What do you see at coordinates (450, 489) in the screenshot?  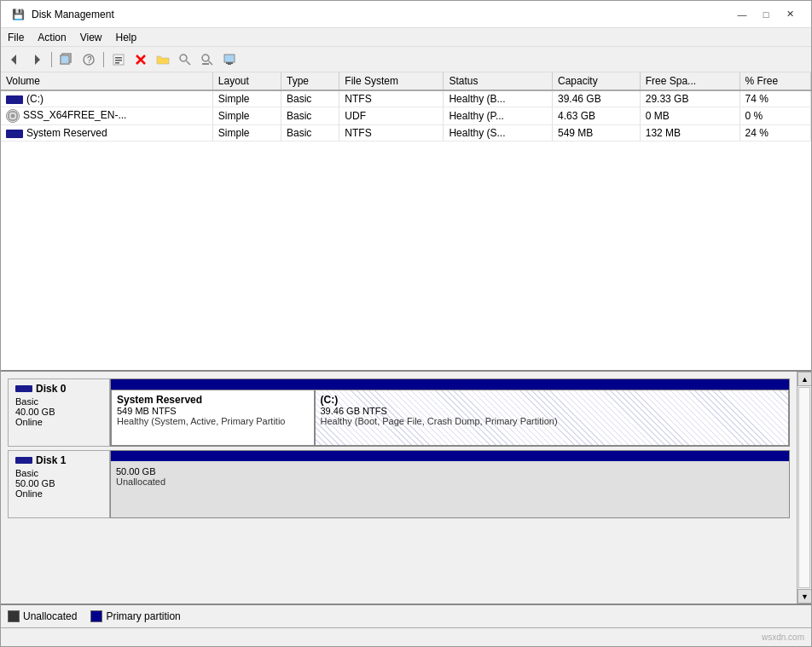 I see `disk-partitions-row-1: 50.00 GB Unallocated` at bounding box center [450, 489].